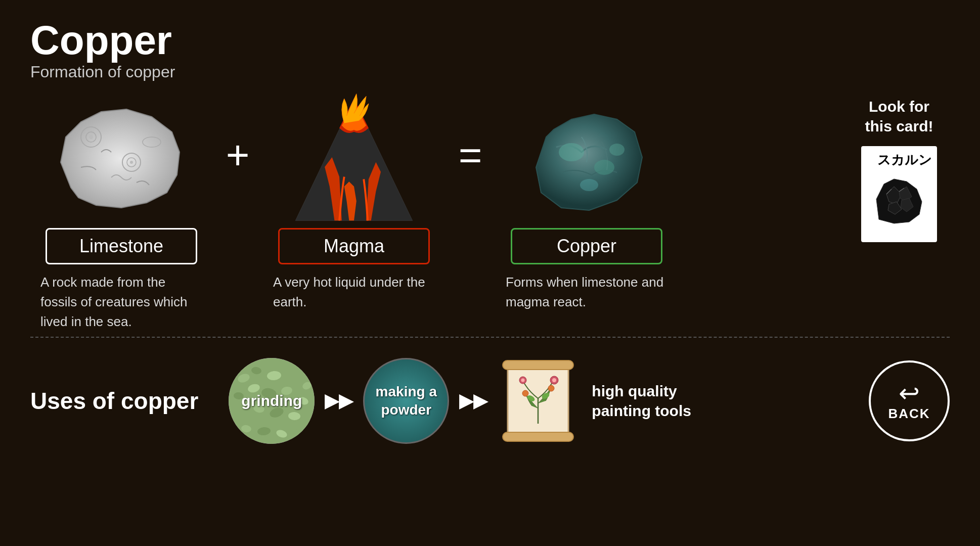 The height and width of the screenshot is (546, 980). What do you see at coordinates (339, 401) in the screenshot?
I see `arrow-1: ▶▶` at bounding box center [339, 401].